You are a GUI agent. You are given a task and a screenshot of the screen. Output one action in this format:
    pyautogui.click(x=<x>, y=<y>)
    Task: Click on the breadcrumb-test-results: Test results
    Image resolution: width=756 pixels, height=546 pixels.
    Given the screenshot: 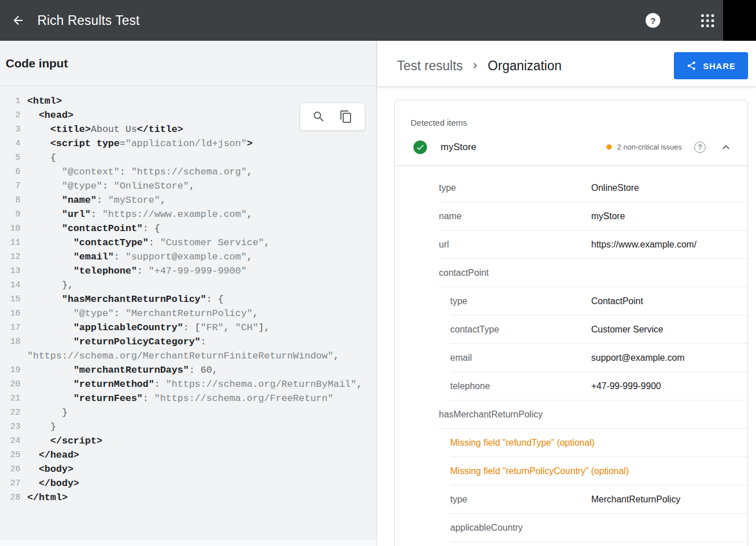 What is the action you would take?
    pyautogui.click(x=430, y=66)
    